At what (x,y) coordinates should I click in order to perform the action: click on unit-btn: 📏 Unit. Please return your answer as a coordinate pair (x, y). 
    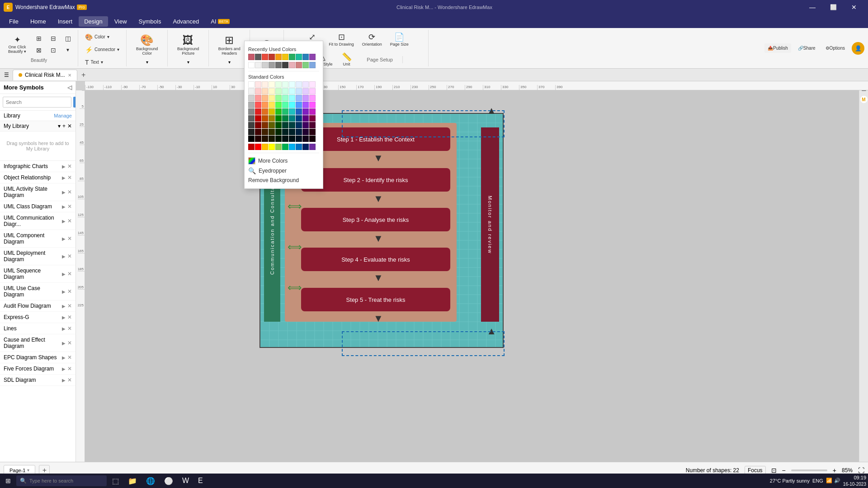
    Looking at the image, I should click on (347, 60).